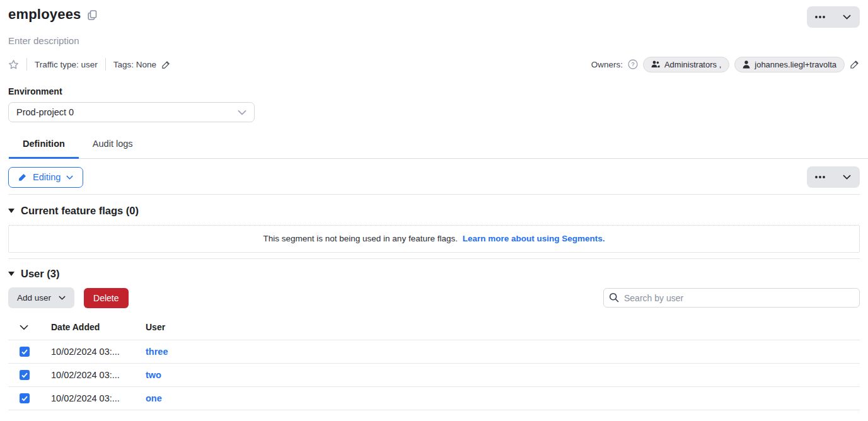  Describe the element at coordinates (731, 297) in the screenshot. I see `search-input` at that location.